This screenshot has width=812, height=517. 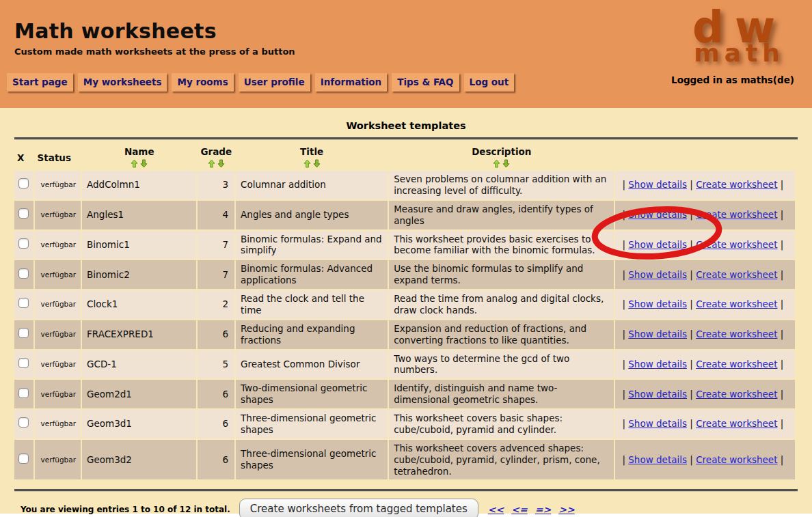 What do you see at coordinates (425, 82) in the screenshot?
I see `nav-tips-faq: Tips & FAQ` at bounding box center [425, 82].